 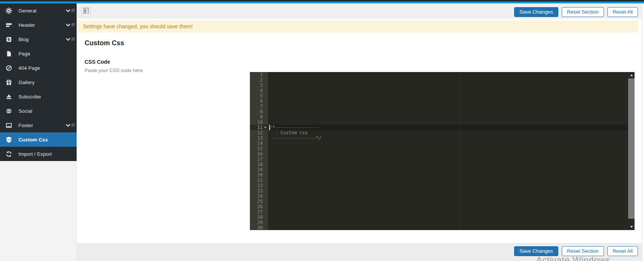 I want to click on gutter-line-number: 13, so click(x=259, y=138).